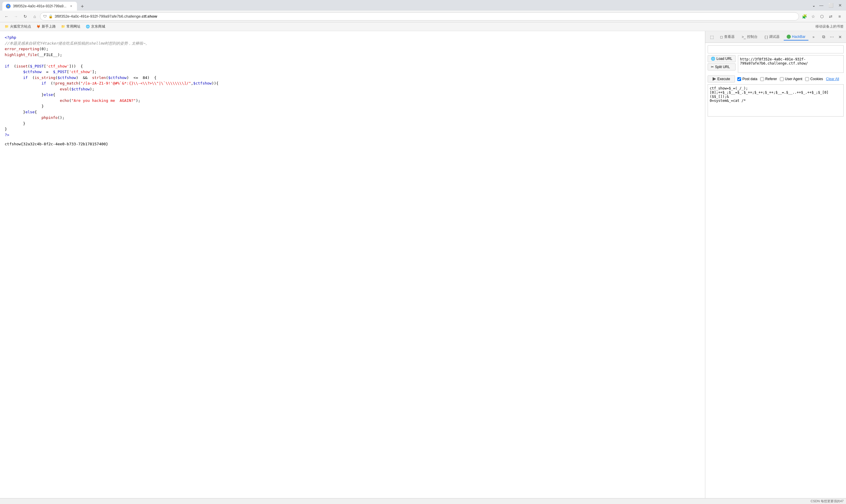  I want to click on reload-button: ↻, so click(25, 16).